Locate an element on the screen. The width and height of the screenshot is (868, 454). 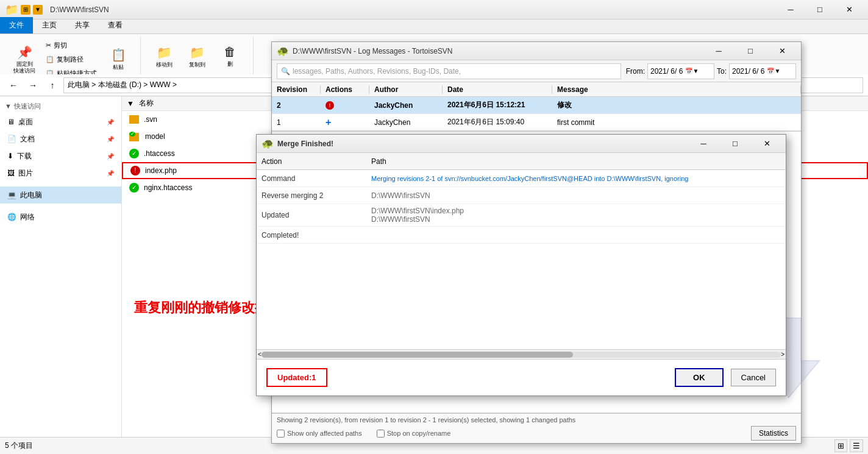
merge-maximize-button: □ is located at coordinates (735, 144).